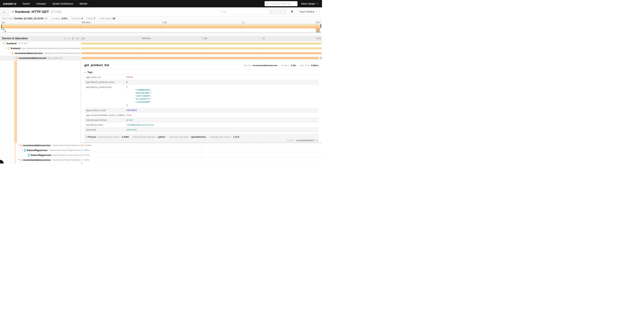 This screenshot has width=644, height=327. I want to click on span-row: recommendationserviceget_product_list2.6…, so click(161, 58).